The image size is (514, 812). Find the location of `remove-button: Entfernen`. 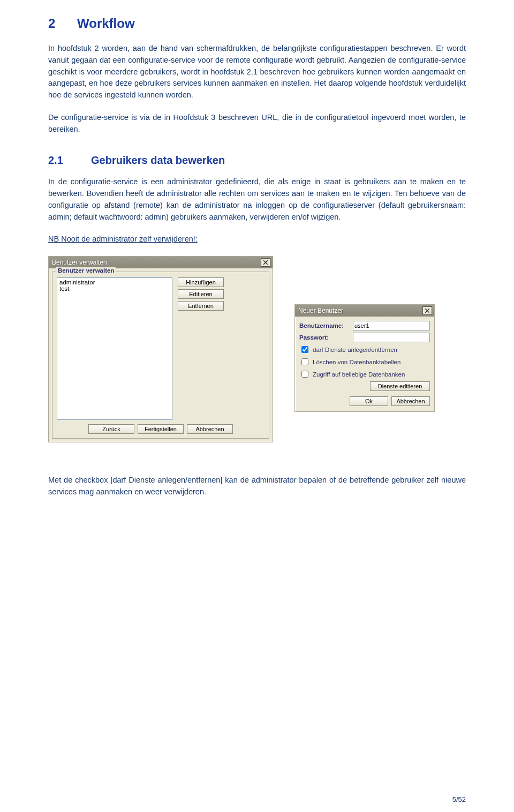

remove-button: Entfernen is located at coordinates (201, 306).